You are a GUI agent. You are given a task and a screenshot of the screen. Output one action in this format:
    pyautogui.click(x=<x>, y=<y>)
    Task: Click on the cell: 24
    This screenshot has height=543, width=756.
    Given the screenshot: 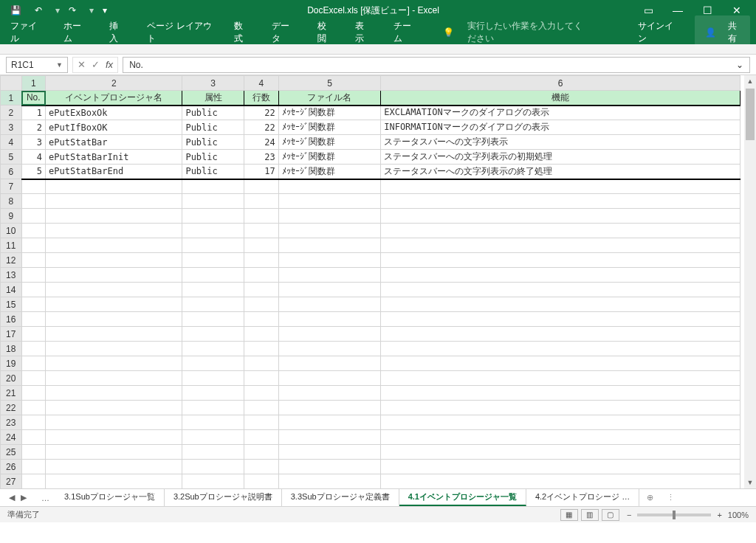 What is the action you would take?
    pyautogui.click(x=261, y=142)
    